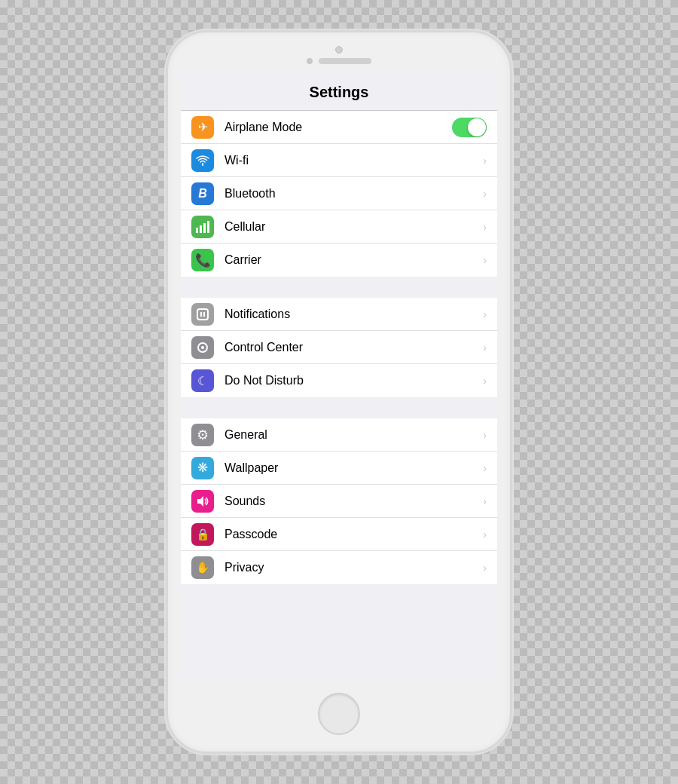 The image size is (678, 784). Describe the element at coordinates (339, 435) in the screenshot. I see `settings-row-general: ⚙ General ›` at that location.